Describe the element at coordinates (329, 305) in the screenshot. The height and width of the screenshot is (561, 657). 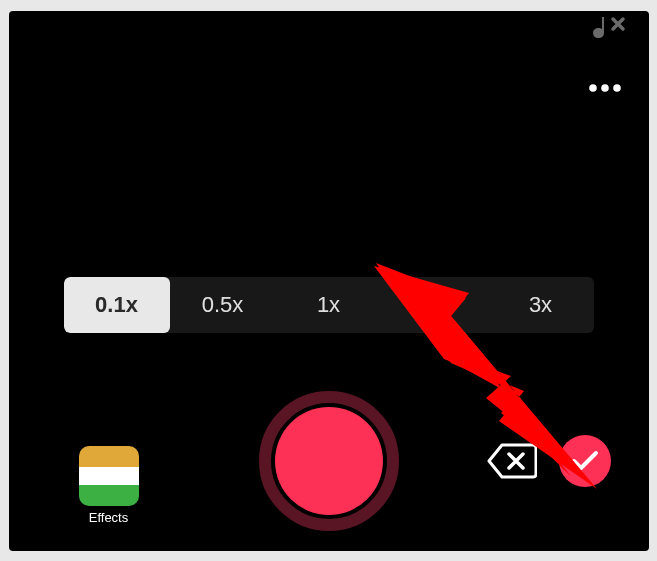
I see `speed-option-1x: 1x` at that location.